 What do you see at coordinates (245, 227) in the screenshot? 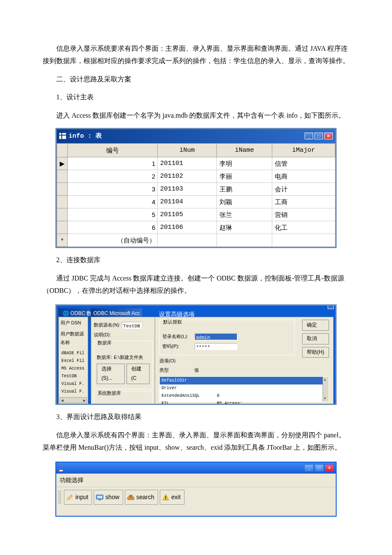
I see `cell-iname: 赵琳` at bounding box center [245, 227].